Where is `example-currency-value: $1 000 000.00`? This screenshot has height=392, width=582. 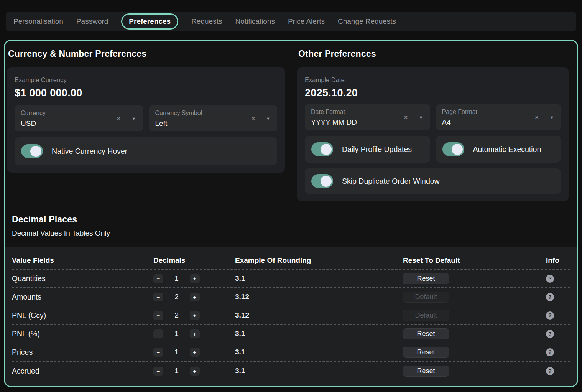 example-currency-value: $1 000 000.00 is located at coordinates (146, 93).